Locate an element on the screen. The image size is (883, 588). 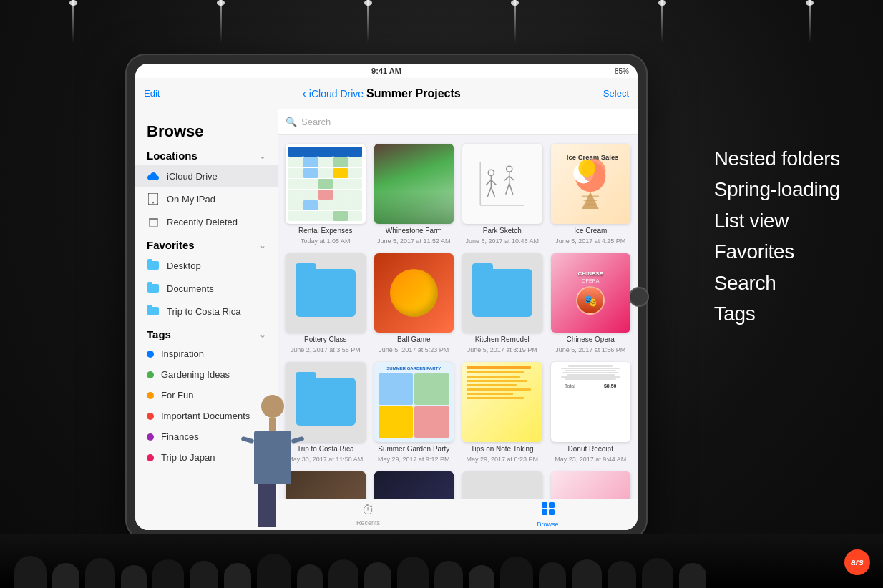
dark3-thumb is located at coordinates (591, 485).